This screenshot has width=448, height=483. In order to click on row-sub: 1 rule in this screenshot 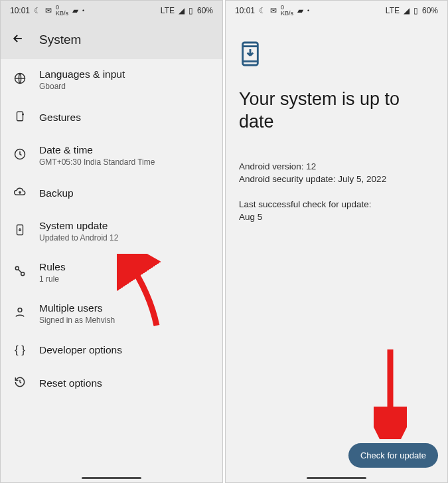, I will do `click(125, 279)`.